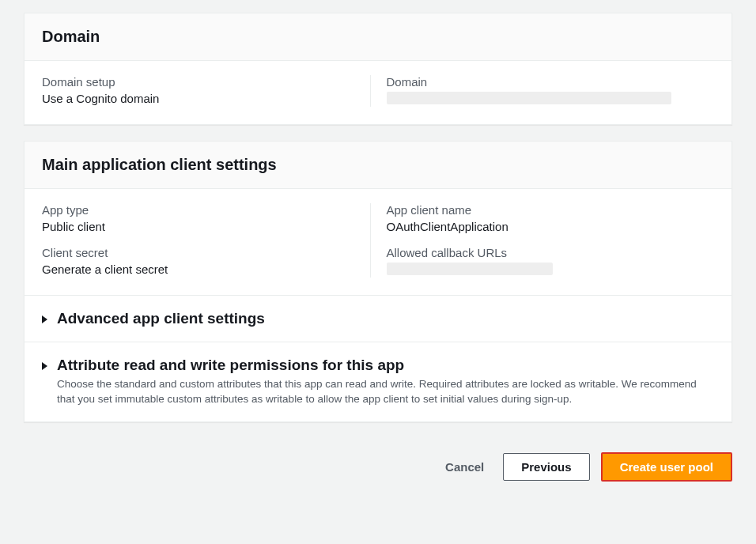  I want to click on domain-panel-body: Domain setup Use a Cognito domain Domain, so click(378, 93).